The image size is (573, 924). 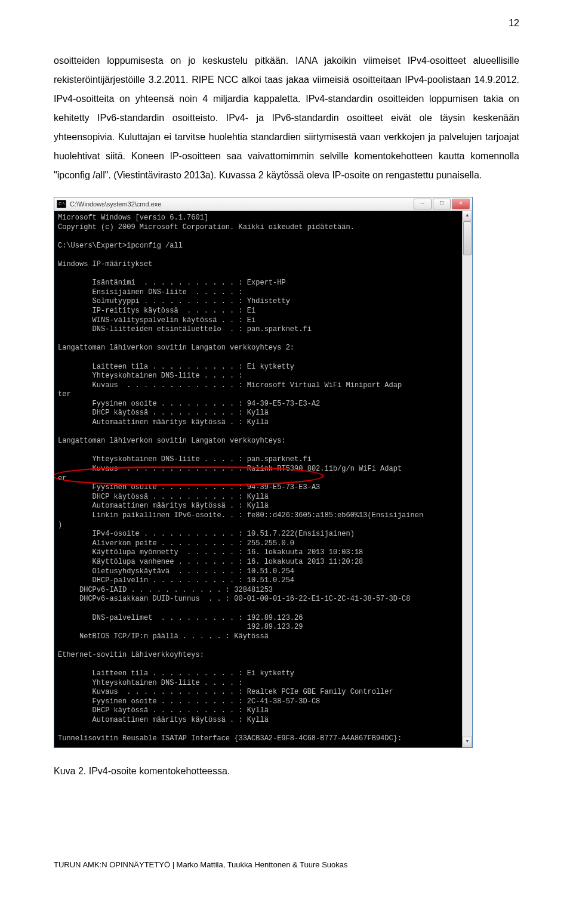 I want to click on cmd-value: 255.255.0.0, so click(x=271, y=543).